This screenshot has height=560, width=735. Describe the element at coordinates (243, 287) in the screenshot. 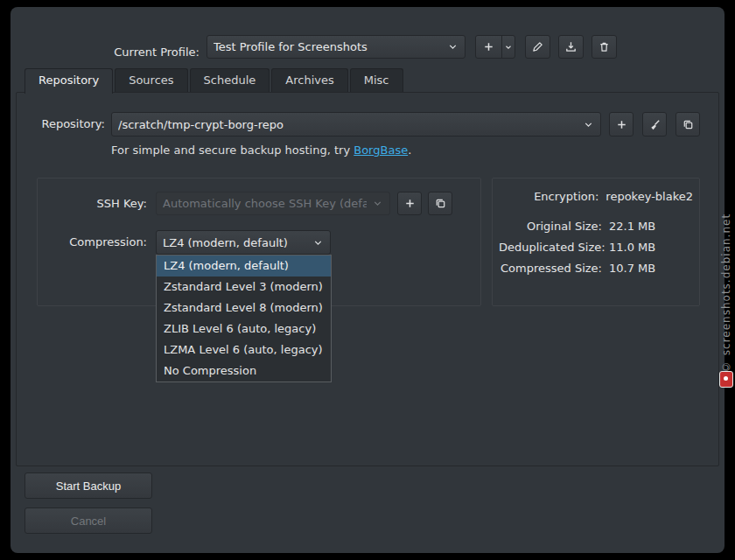

I see `compression-option-zstd3: Zstandard Level 3 (modern)` at that location.